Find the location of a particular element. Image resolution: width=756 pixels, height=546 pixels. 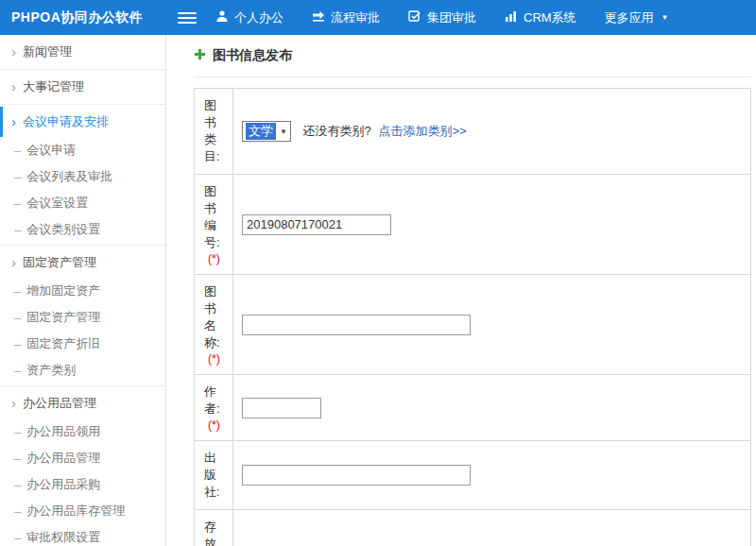

nav-group-approval: 集团审批 is located at coordinates (442, 18).